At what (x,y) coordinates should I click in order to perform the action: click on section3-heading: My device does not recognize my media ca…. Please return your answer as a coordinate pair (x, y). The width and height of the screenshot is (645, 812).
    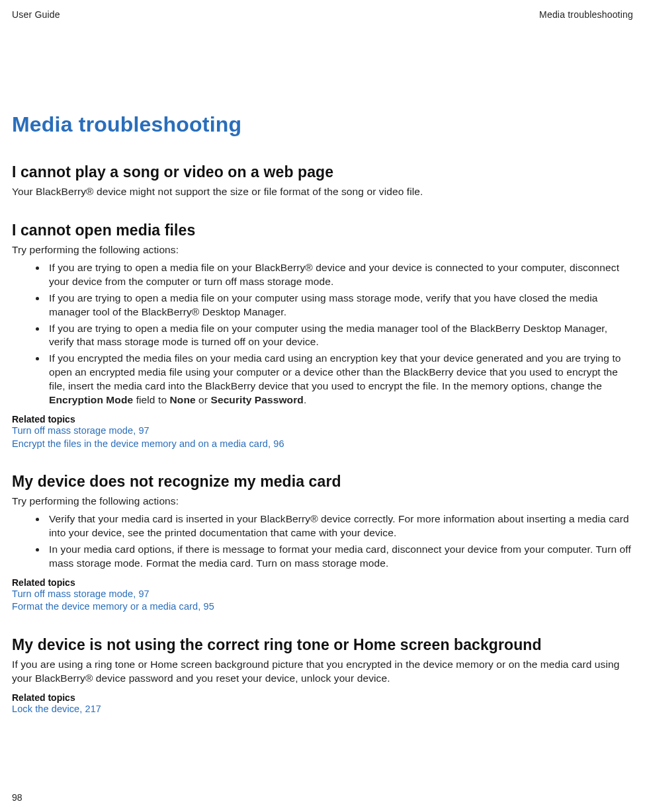
    Looking at the image, I should click on (323, 481).